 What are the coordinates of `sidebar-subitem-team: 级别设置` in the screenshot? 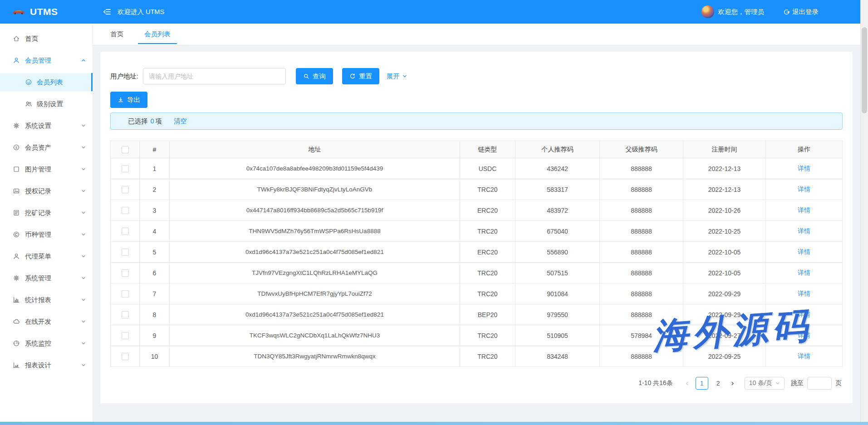 It's located at (46, 104).